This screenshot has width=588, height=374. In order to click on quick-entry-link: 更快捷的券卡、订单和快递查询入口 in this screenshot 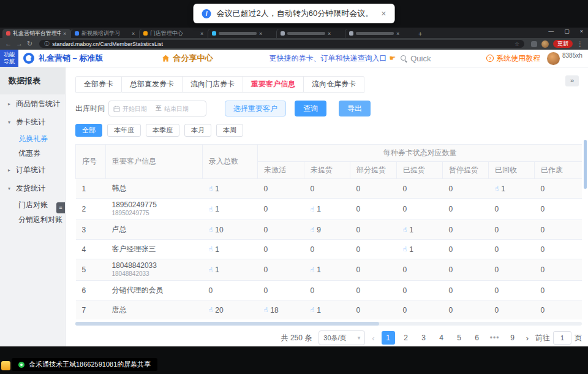, I will do `click(328, 59)`.